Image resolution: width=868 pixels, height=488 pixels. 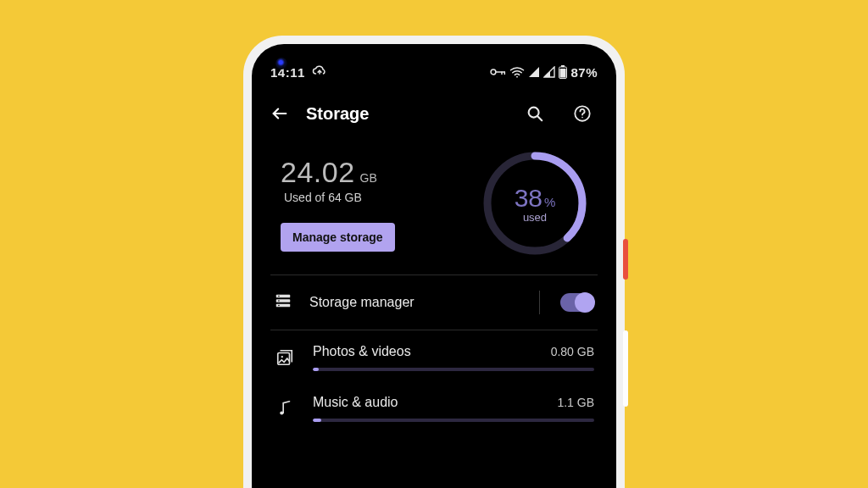 I want to click on percent-symbol: %, so click(x=549, y=202).